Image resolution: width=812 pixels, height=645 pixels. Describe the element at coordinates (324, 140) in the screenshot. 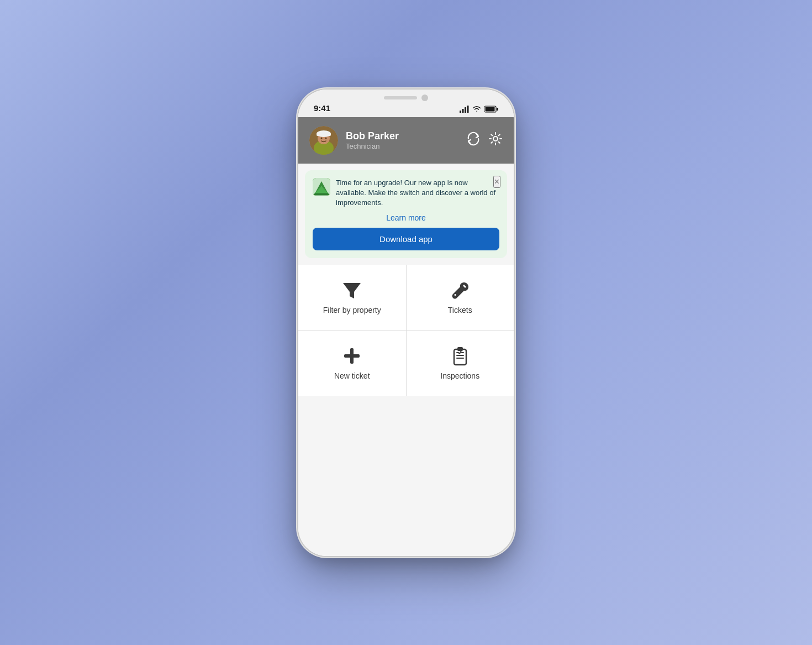

I see `avatar` at that location.